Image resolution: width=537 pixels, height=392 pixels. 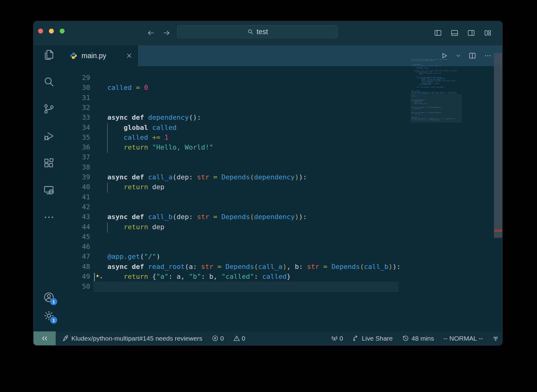 I want to click on code-text: return {"a": a, "b": b, "called": called…, so click(x=199, y=276).